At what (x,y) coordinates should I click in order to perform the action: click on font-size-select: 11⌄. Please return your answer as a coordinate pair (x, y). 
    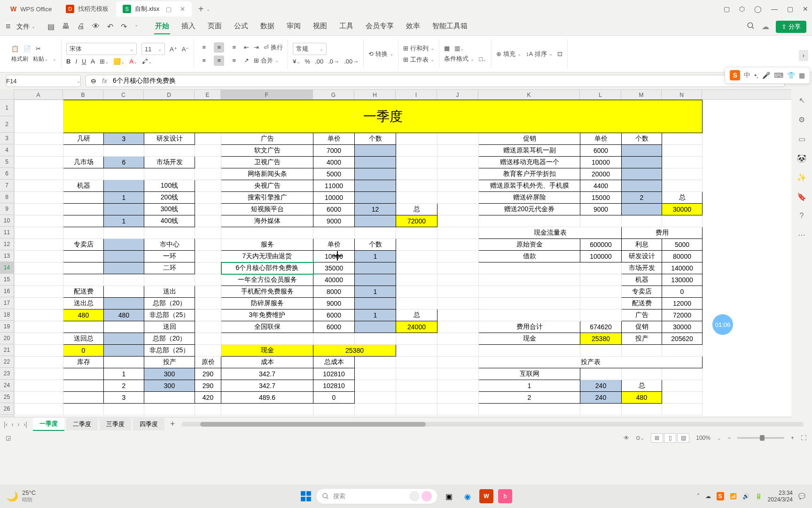
    Looking at the image, I should click on (153, 49).